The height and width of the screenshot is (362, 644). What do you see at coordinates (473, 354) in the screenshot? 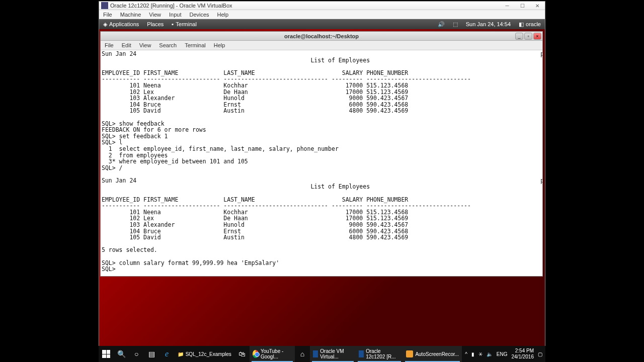
I see `battery-icon: ▮` at bounding box center [473, 354].